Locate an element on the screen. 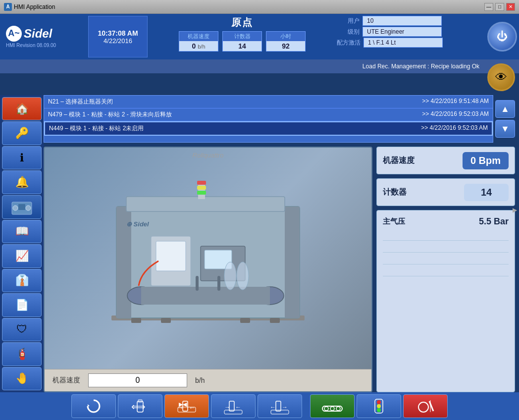  notif-code-1: N21 – 选择器止瓶器关闭 is located at coordinates (80, 102).